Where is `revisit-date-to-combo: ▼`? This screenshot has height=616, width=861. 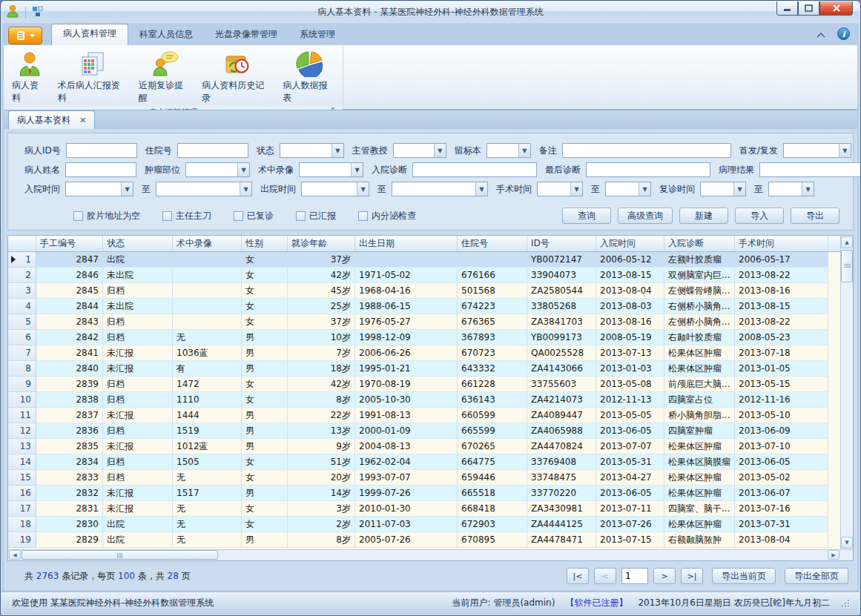 revisit-date-to-combo: ▼ is located at coordinates (791, 189).